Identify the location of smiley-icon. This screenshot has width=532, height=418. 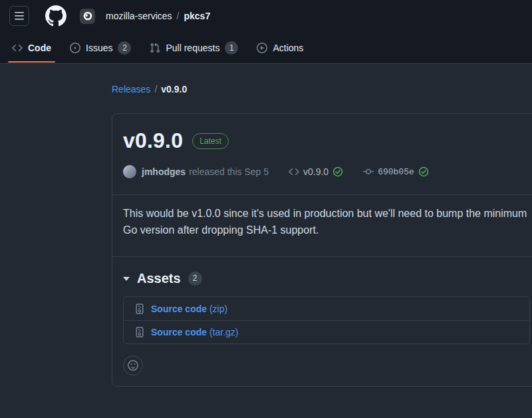
(133, 365).